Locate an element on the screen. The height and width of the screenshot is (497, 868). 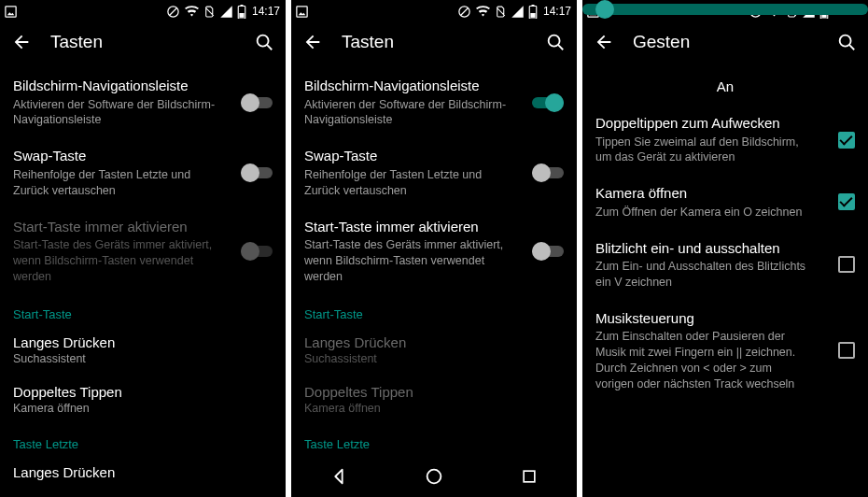
setting-musik: Musiksteuerung Zum Einschalten oder Paus… is located at coordinates (725, 351).